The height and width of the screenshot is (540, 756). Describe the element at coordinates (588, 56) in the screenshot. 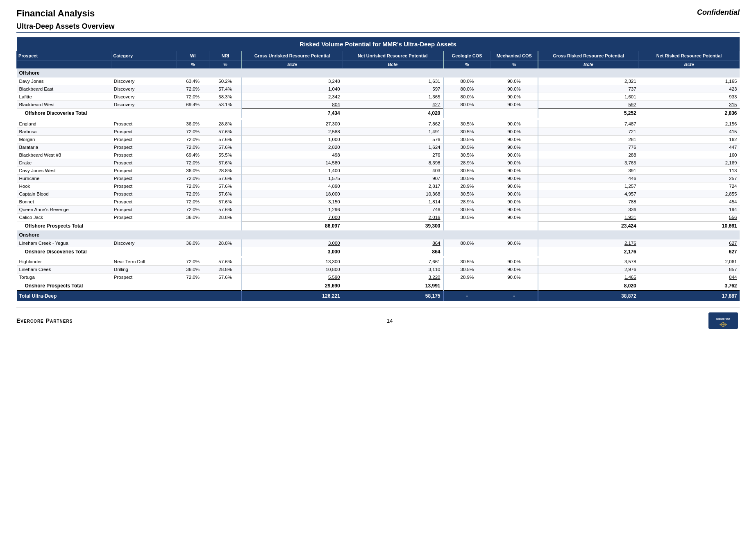

I see `col-gross-risked: Gross Risked Resource Potential` at that location.